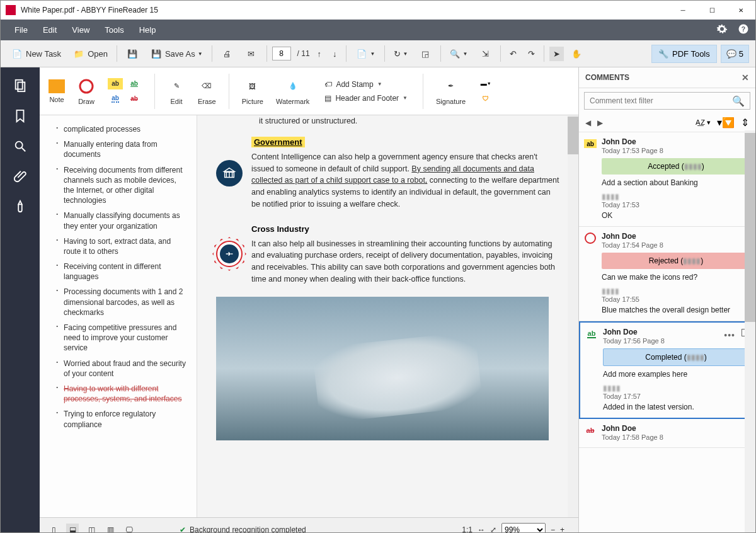 Image resolution: width=756 pixels, height=533 pixels. What do you see at coordinates (676, 215) in the screenshot?
I see `reply-text: OK` at bounding box center [676, 215].